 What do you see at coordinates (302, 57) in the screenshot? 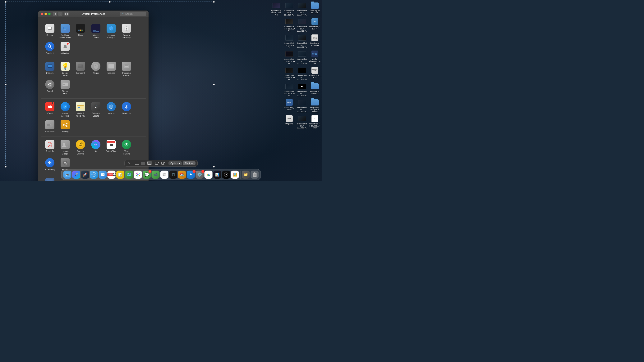
I see `desktop-icon-screenshot8: Screen Shot2017-11-...2.52 PM` at bounding box center [302, 57].